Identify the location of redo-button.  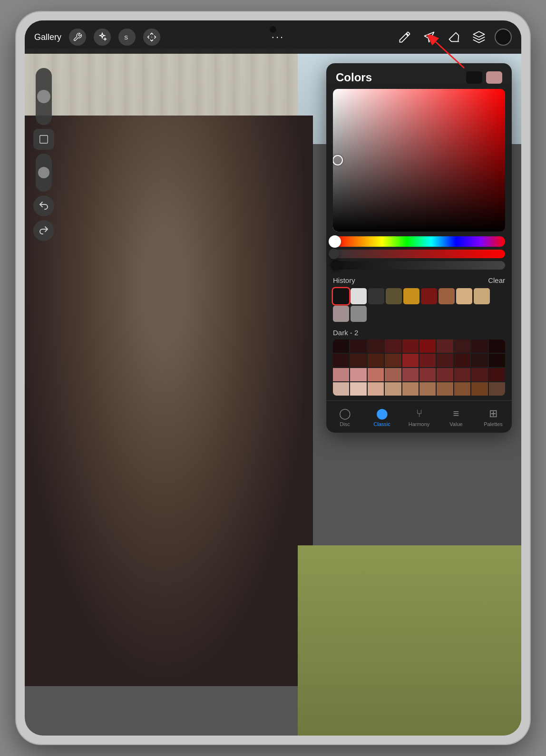
(44, 231).